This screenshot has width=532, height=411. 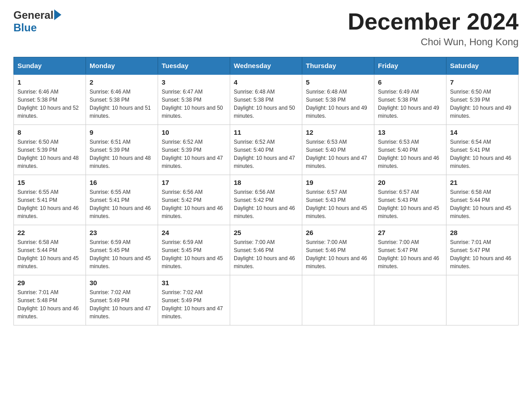 What do you see at coordinates (50, 66) in the screenshot?
I see `weekday-header-sunday: Sunday` at bounding box center [50, 66].